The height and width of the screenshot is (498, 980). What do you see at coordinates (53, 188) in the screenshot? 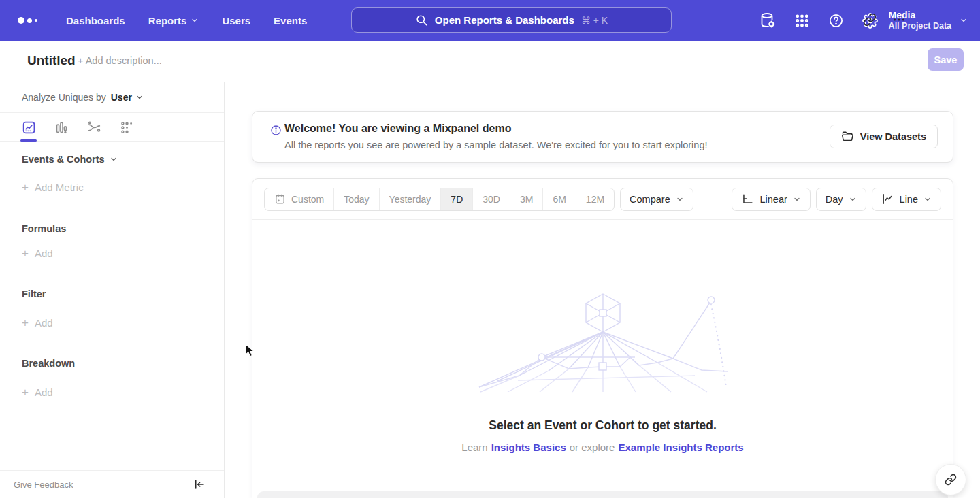
I see `add-metric-button: + Add Metric` at bounding box center [53, 188].